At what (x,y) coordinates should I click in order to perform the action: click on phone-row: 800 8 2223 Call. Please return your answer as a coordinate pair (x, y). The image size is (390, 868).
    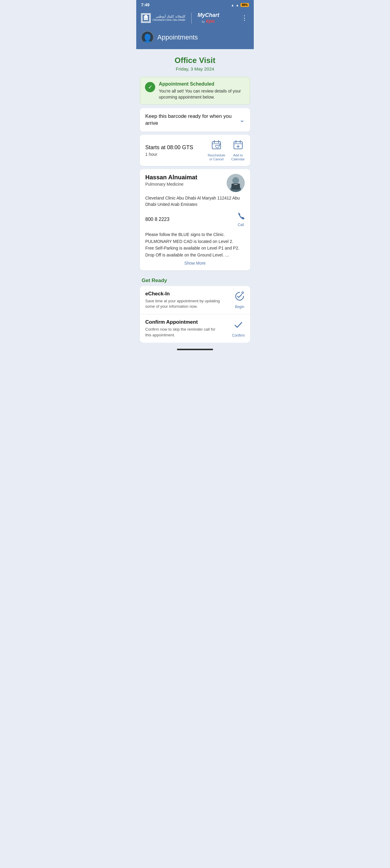
    Looking at the image, I should click on (195, 220).